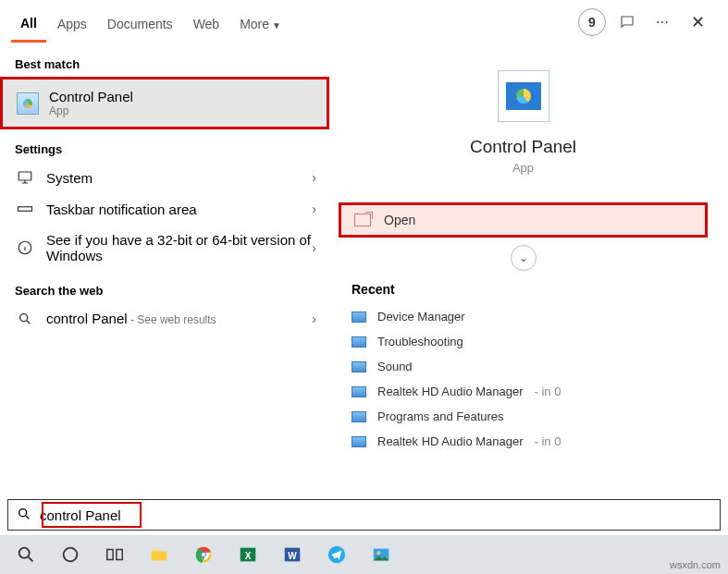  What do you see at coordinates (159, 555) in the screenshot?
I see `taskbar-explorer-icon` at bounding box center [159, 555].